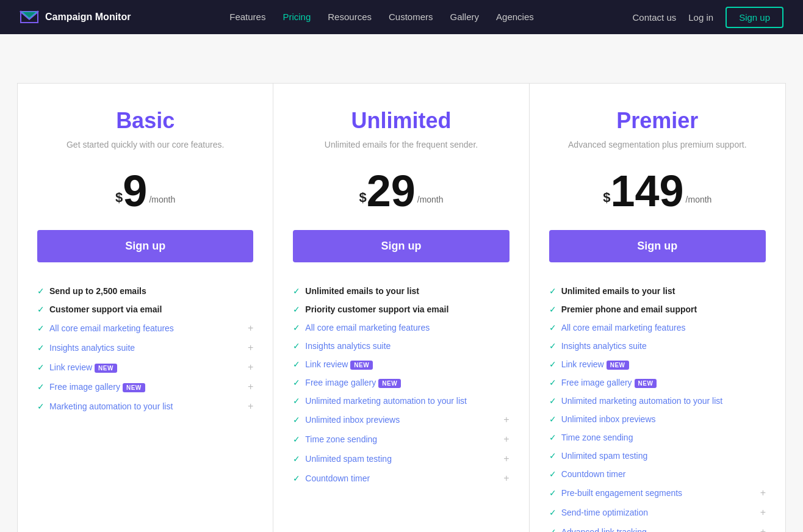  Describe the element at coordinates (402, 420) in the screenshot. I see `feature-text: Unlimited inbox previews` at that location.